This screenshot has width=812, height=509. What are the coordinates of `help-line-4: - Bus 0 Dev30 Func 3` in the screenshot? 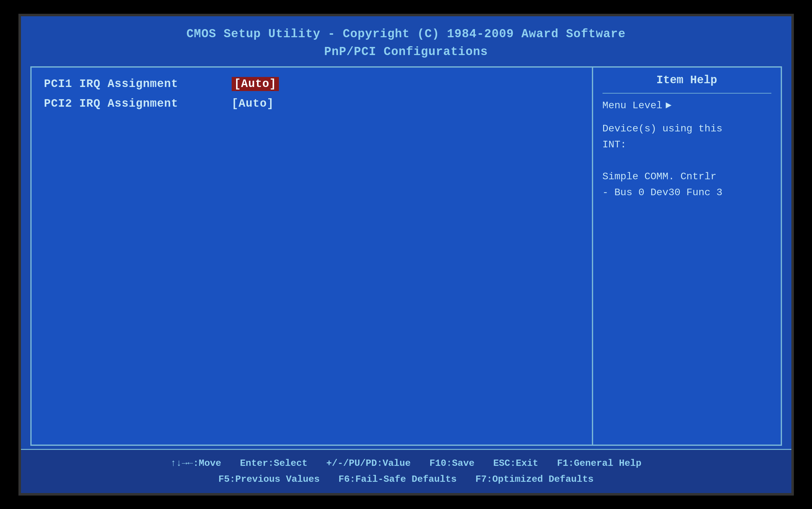 It's located at (687, 193).